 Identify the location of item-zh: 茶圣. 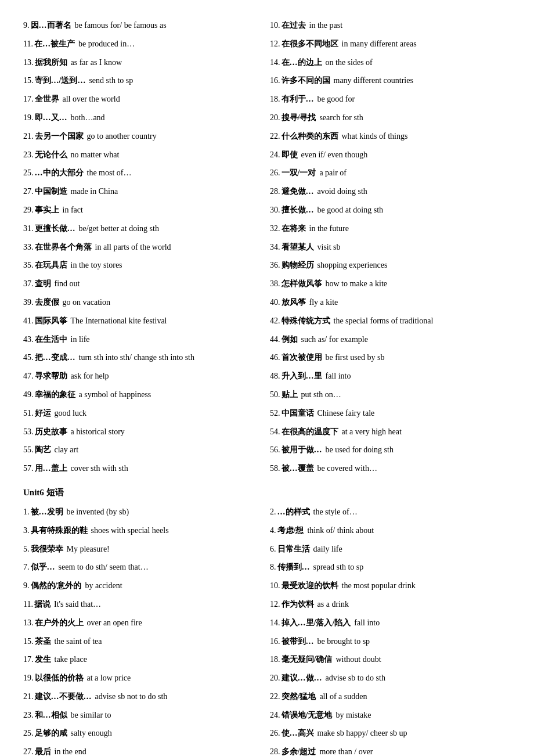
(43, 642).